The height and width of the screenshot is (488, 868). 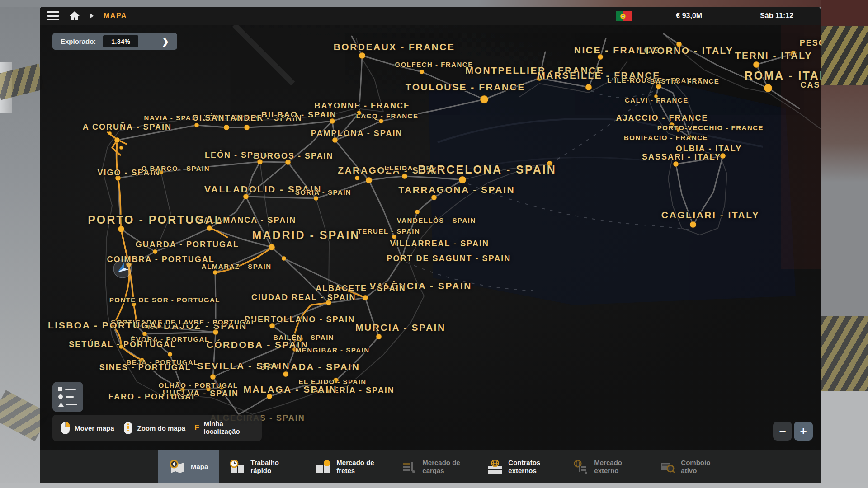 I want to click on city-label: MÁLAGA - SPAIN, so click(x=291, y=389).